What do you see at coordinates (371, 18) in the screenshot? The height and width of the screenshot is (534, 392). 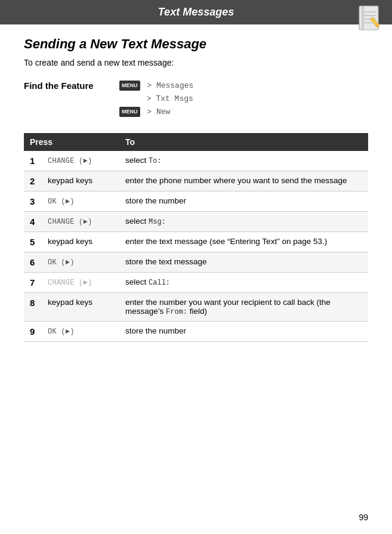 I see `corner-icon` at bounding box center [371, 18].